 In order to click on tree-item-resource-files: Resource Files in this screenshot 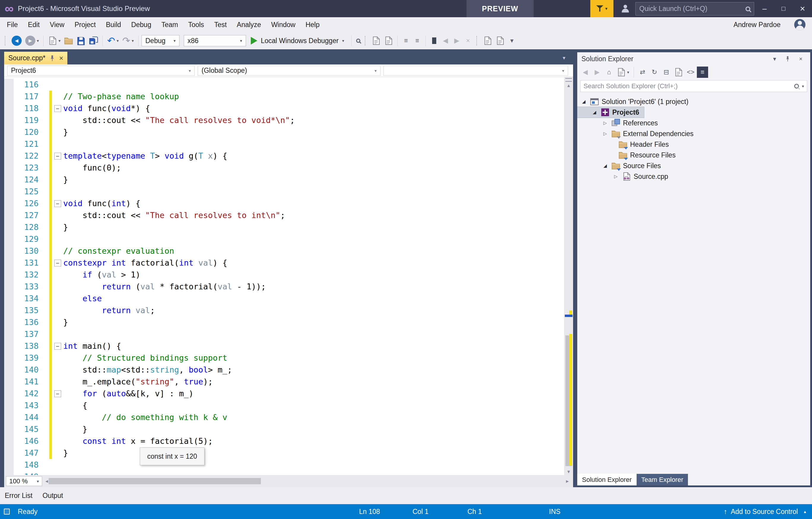, I will do `click(694, 155)`.